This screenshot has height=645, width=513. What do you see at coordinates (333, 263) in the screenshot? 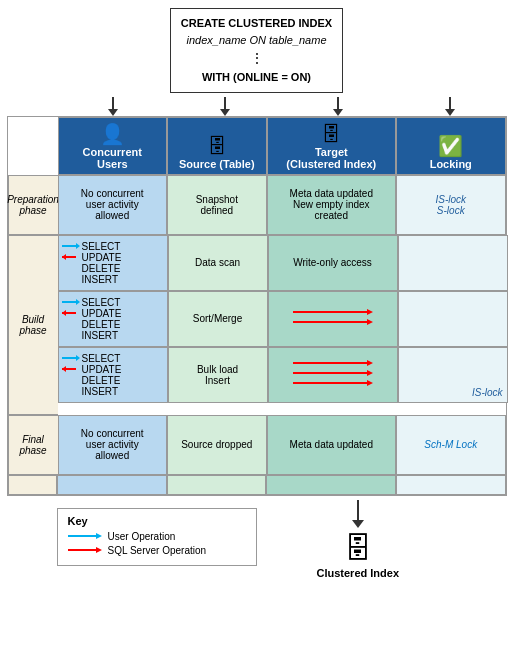
I see `build-target-1: Write-only access` at bounding box center [333, 263].